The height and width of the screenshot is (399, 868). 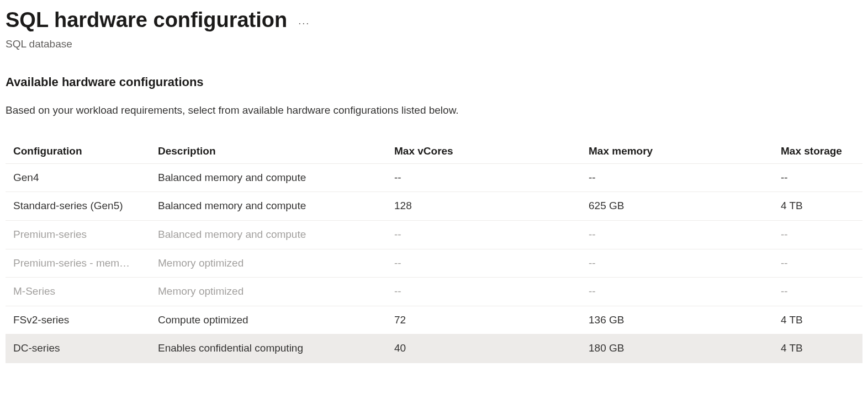 What do you see at coordinates (78, 263) in the screenshot?
I see `cell-config: Premium-series - mem…` at bounding box center [78, 263].